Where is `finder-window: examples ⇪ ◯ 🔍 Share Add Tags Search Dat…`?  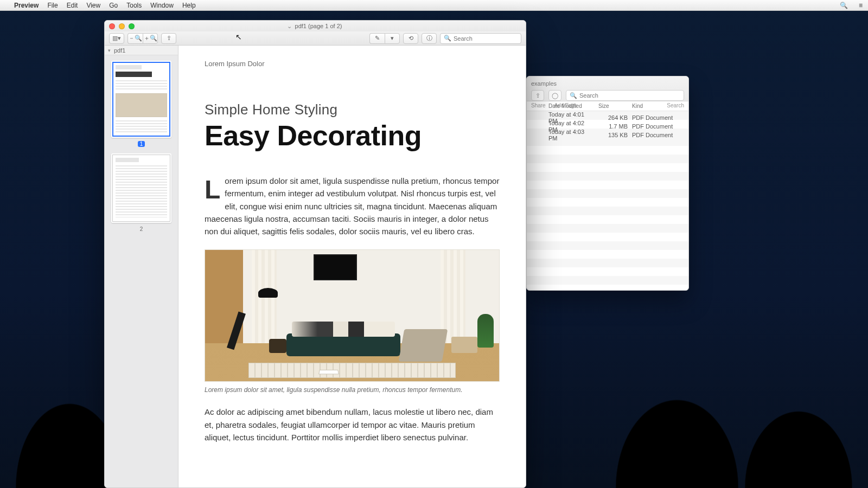
finder-window: examples ⇪ ◯ 🔍 Share Add Tags Search Dat… is located at coordinates (608, 183).